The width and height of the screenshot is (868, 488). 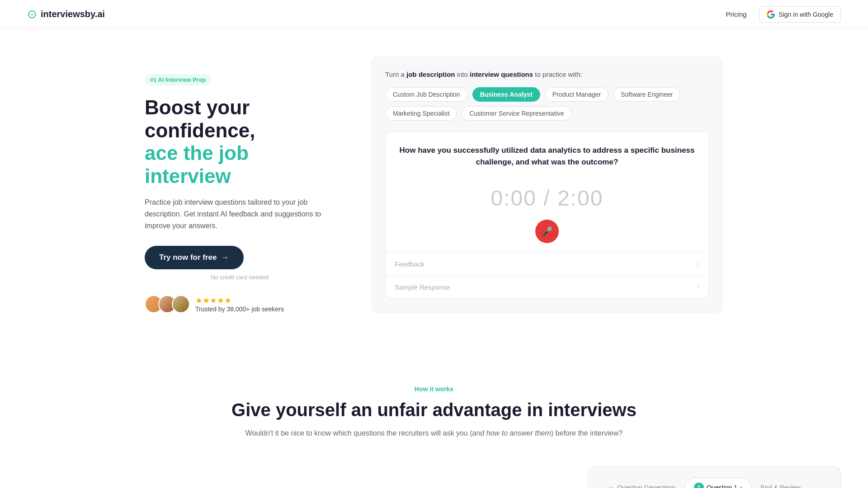 What do you see at coordinates (178, 80) in the screenshot?
I see `hero-badge: #1 AI Interview Prep` at bounding box center [178, 80].